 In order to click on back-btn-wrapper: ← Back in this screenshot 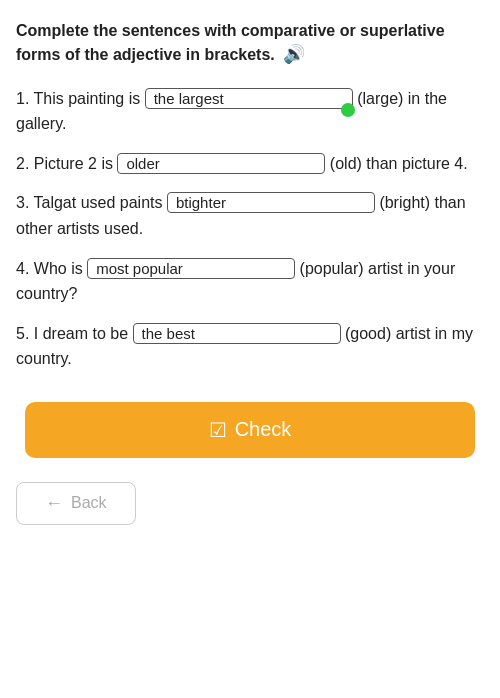, I will do `click(250, 504)`.